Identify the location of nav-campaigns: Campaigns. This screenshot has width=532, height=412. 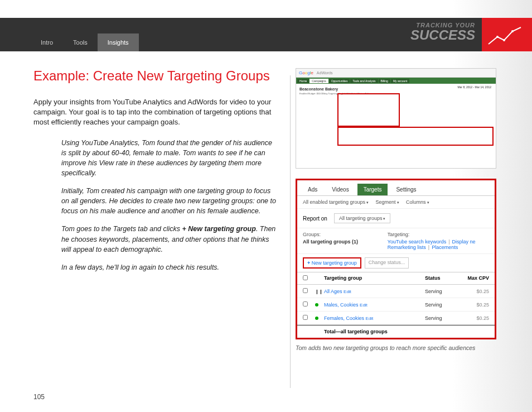
(319, 81).